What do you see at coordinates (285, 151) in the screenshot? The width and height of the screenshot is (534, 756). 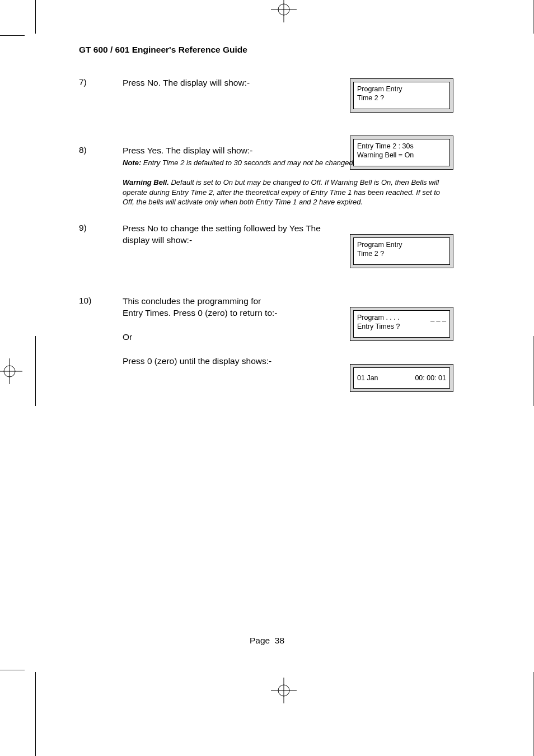 I see `step-text: Press Yes. The display will show:-` at bounding box center [285, 151].